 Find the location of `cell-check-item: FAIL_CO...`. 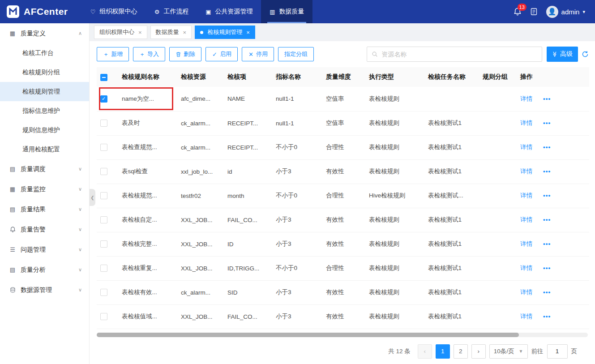

cell-check-item: FAIL_CO... is located at coordinates (248, 317).